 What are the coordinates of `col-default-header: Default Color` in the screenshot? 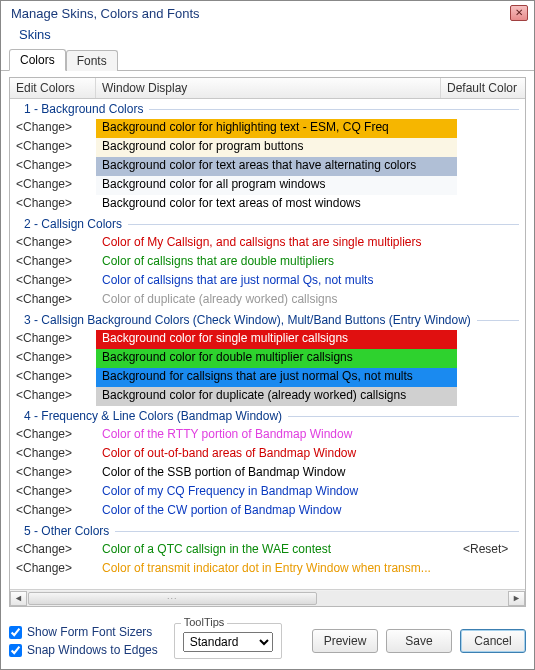 It's located at (483, 88).